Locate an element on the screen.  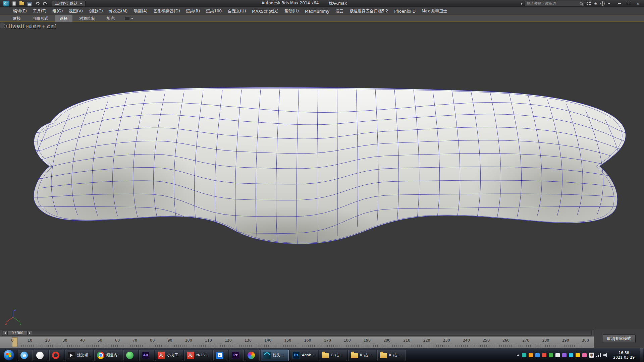
tray-app-orange is located at coordinates (531, 355).